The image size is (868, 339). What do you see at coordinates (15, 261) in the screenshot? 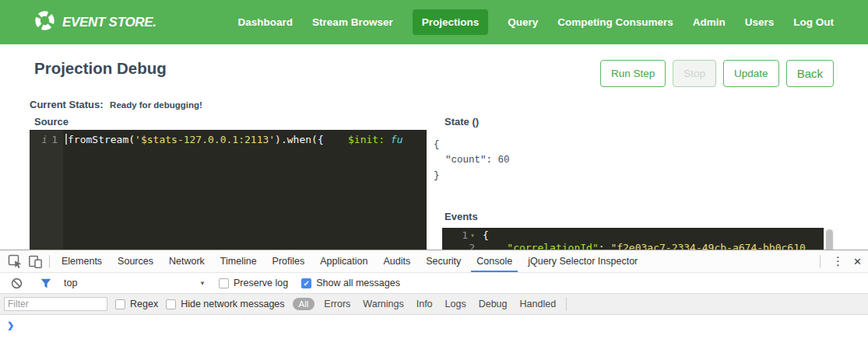
I see `inspect-element-icon` at bounding box center [15, 261].